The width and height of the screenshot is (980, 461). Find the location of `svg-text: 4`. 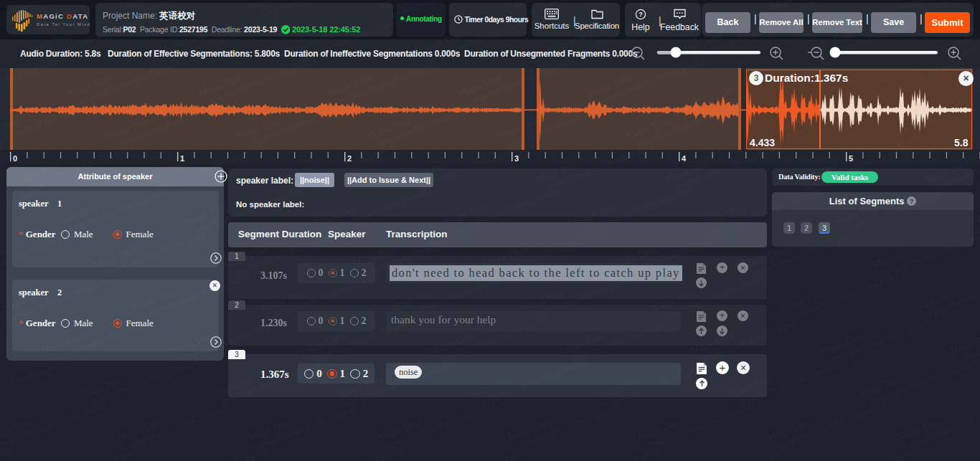

svg-text: 4 is located at coordinates (684, 158).